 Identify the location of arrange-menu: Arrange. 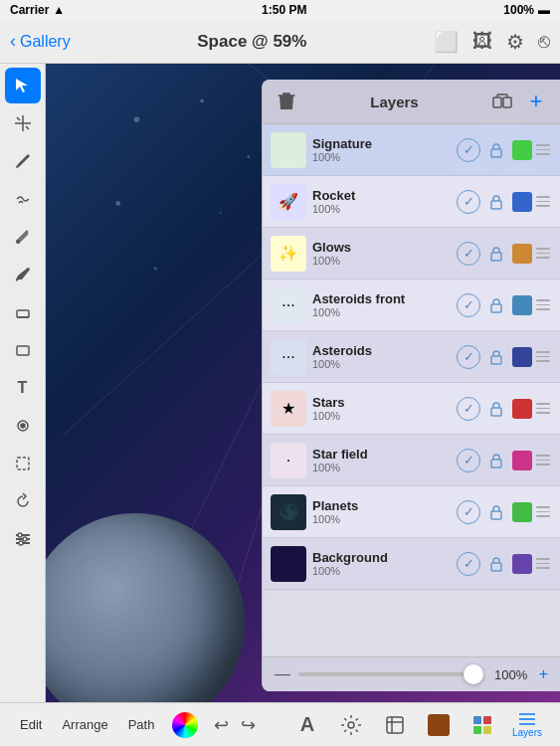
(85, 725).